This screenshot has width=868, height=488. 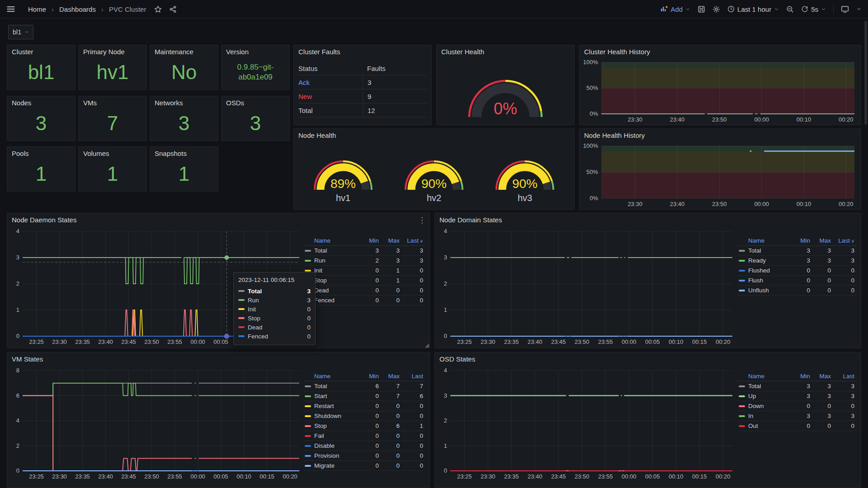 What do you see at coordinates (364, 271) in the screenshot?
I see `legend-row: Init010` at bounding box center [364, 271].